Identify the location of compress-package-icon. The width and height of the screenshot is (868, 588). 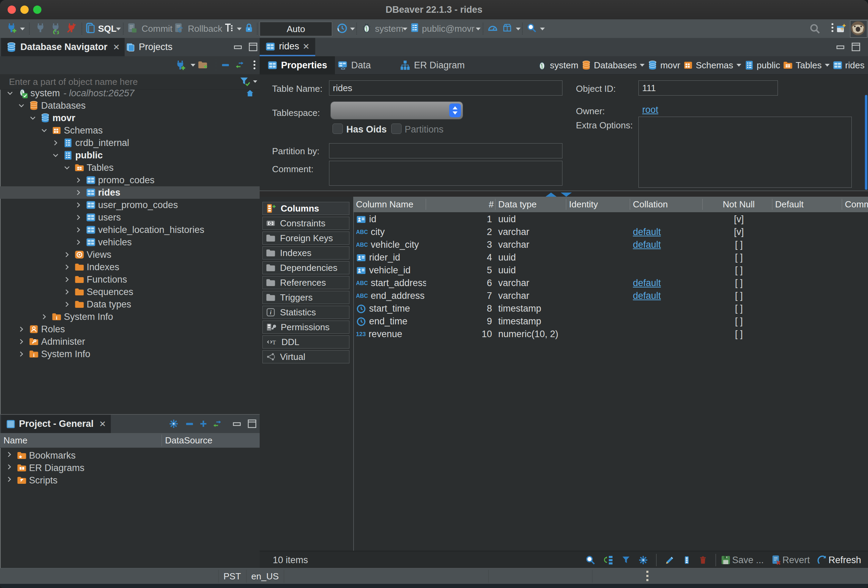
(507, 28).